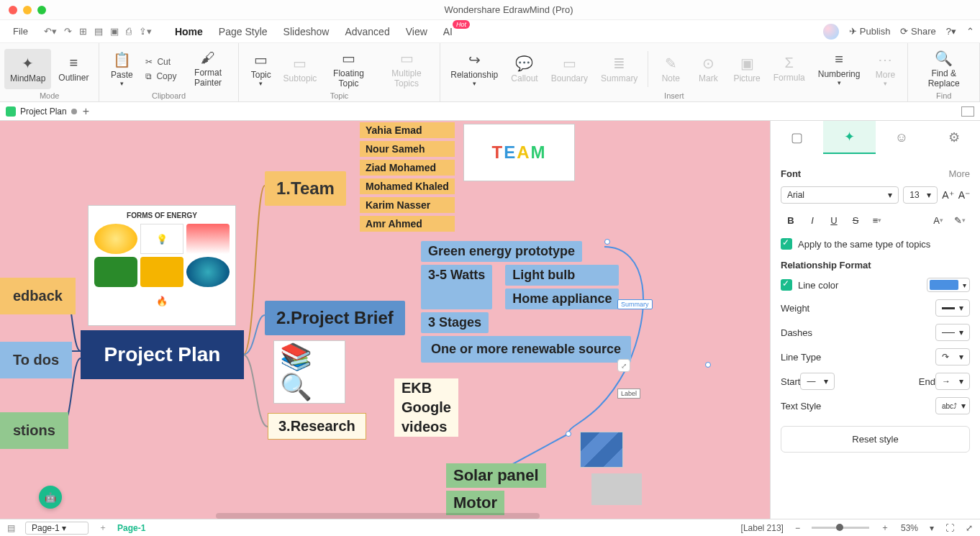 The width and height of the screenshot is (980, 536). Describe the element at coordinates (20, 32) in the screenshot. I see `file-menu: File` at that location.